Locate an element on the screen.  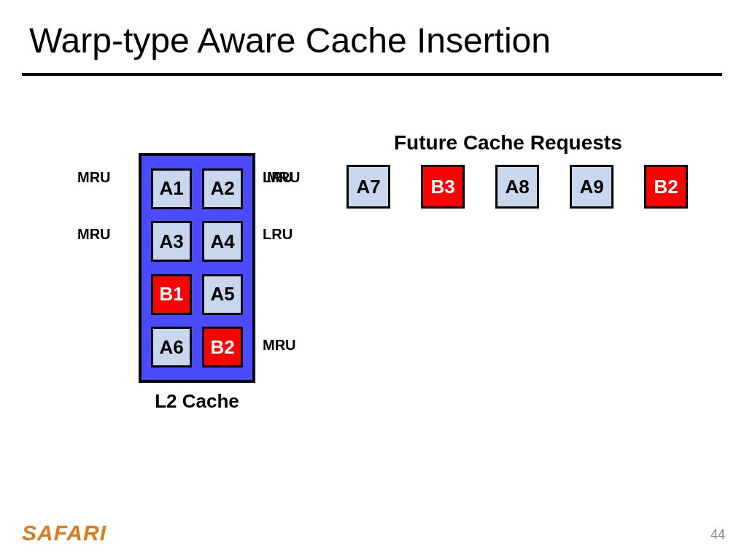
cache-cell: A4 is located at coordinates (222, 241).